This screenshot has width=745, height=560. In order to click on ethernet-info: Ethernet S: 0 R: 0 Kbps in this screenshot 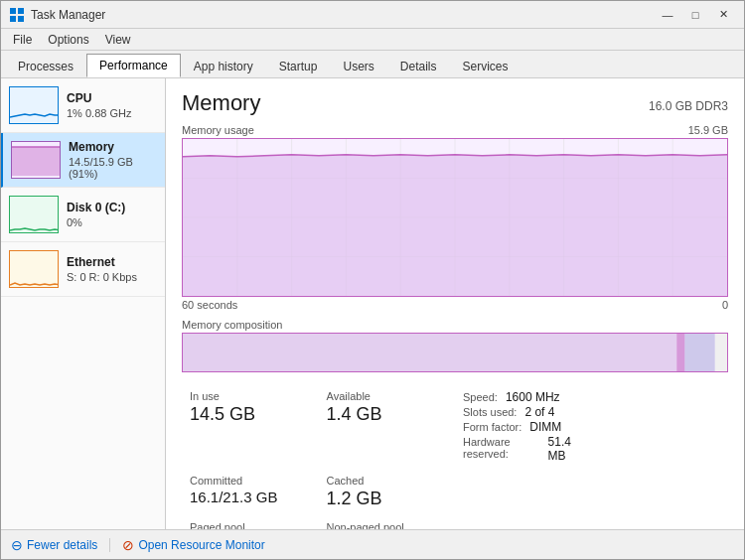, I will do `click(101, 269)`.